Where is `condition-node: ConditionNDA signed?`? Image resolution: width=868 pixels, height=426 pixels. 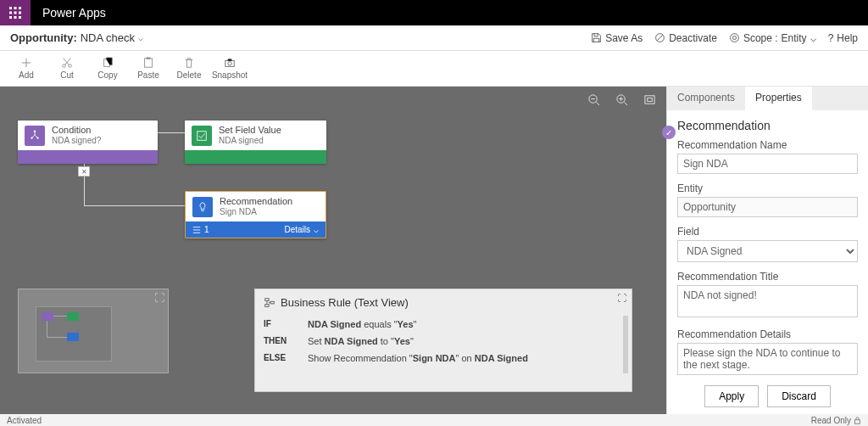
condition-node: ConditionNDA signed? is located at coordinates (88, 143).